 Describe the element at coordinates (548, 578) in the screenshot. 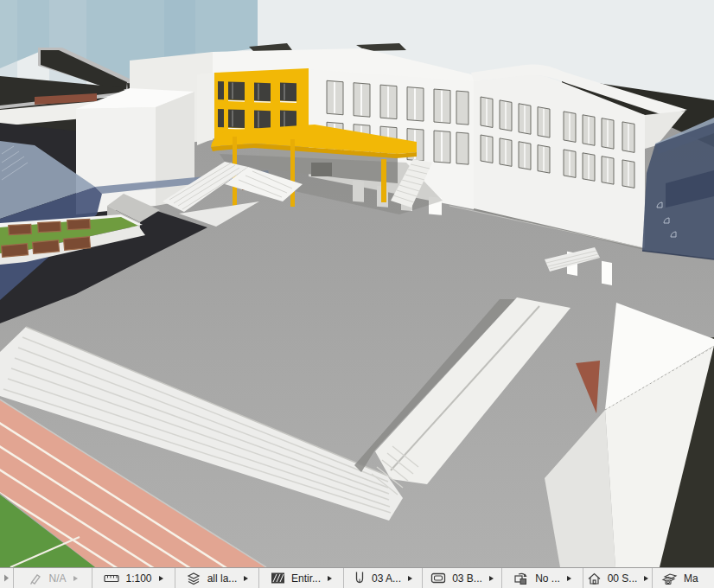

I see `quick-option-label: No ...` at that location.